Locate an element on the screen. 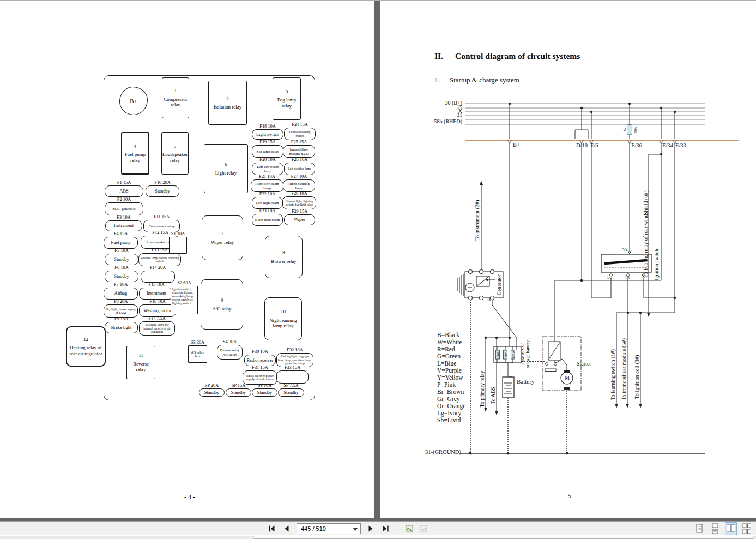 This screenshot has width=756, height=539. fuse-id-F2-10A: F2 10A is located at coordinates (124, 200).